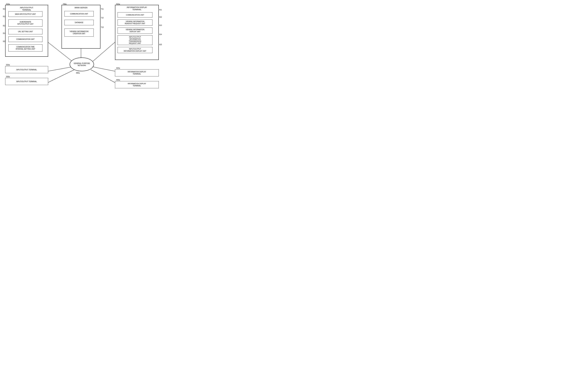 This screenshot has width=588, height=366. I want to click on label-612: SUBORDINATE INPUT/OUTPUT UNIT, so click(26, 23).